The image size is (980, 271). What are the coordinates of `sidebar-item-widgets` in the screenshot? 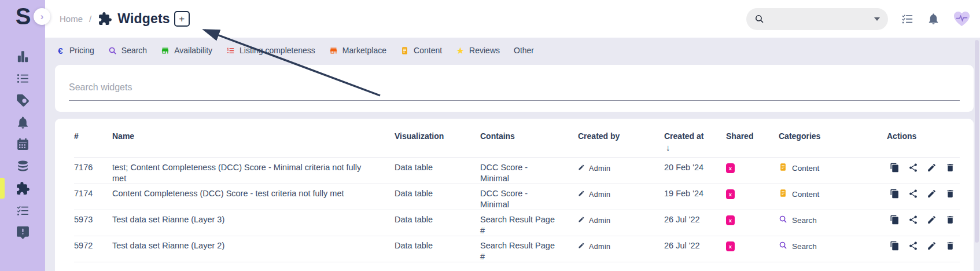 It's located at (23, 188).